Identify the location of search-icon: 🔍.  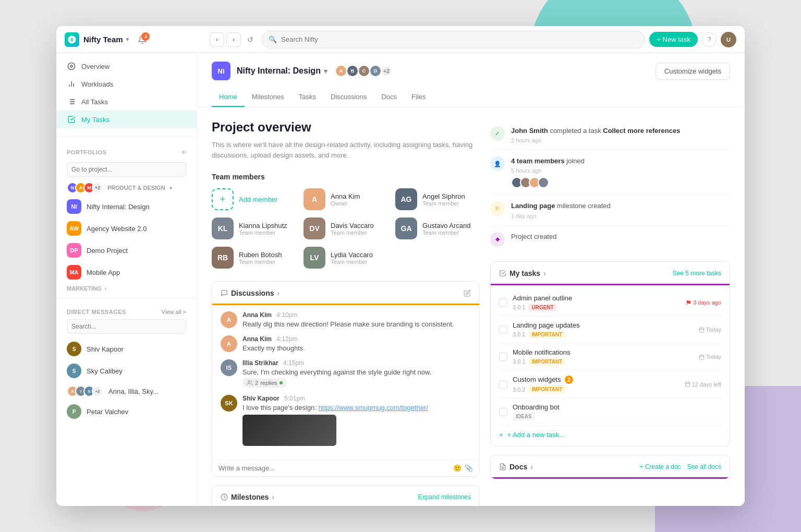
(273, 40).